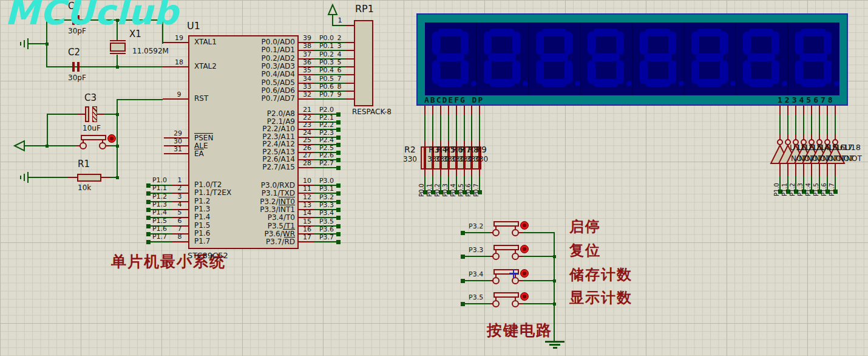 This screenshot has height=356, width=868. What do you see at coordinates (278, 185) in the screenshot?
I see `pin-name: P3.0/RXD` at bounding box center [278, 185].